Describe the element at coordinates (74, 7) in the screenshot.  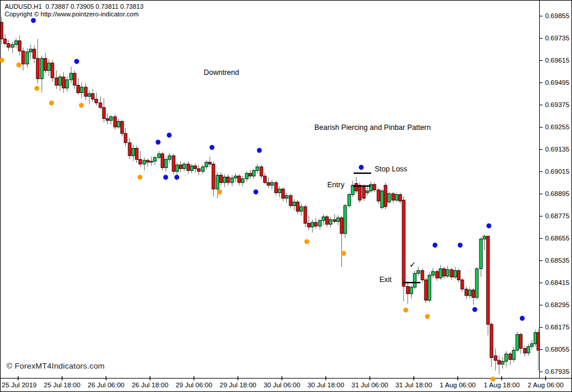
I see `chart-title: AUDUSD,H1 0.73887 0.73905 0.73811 0.7381…` at that location.